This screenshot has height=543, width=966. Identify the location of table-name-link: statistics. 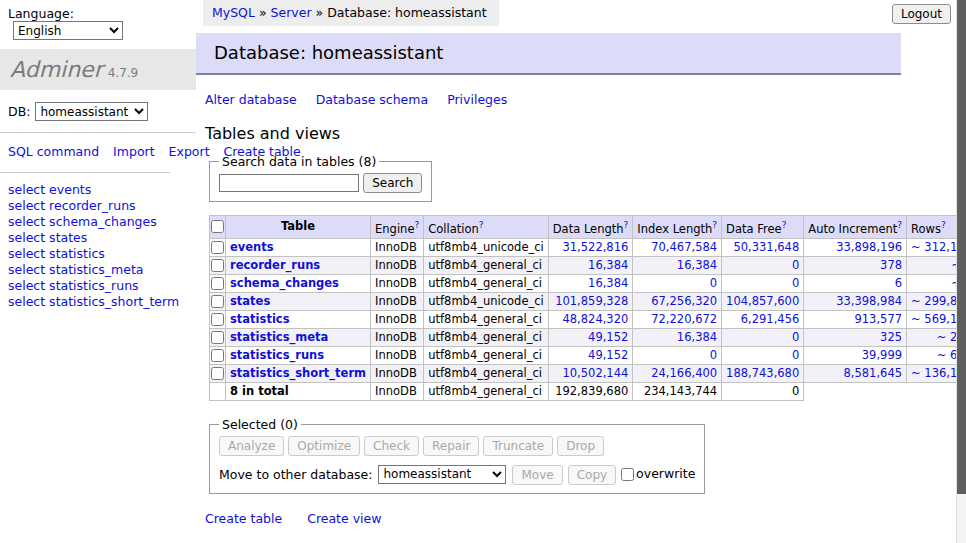
(260, 319).